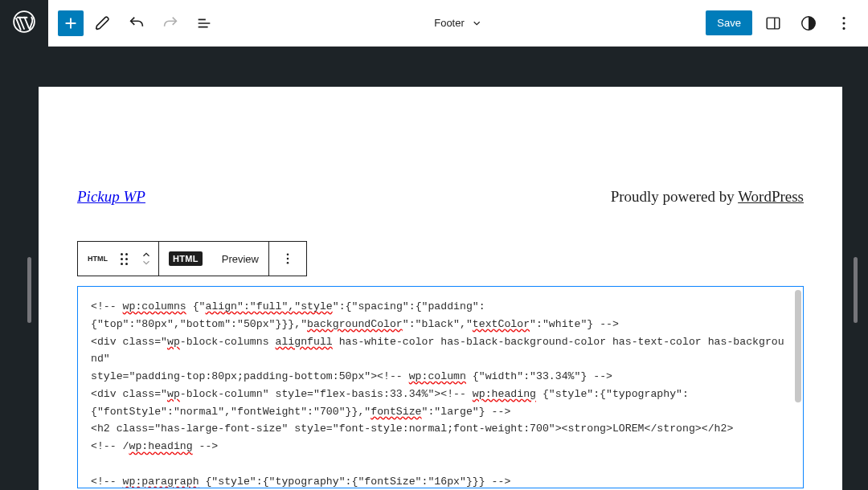 Image resolution: width=868 pixels, height=490 pixels. I want to click on wordpress-link: WordPress, so click(771, 196).